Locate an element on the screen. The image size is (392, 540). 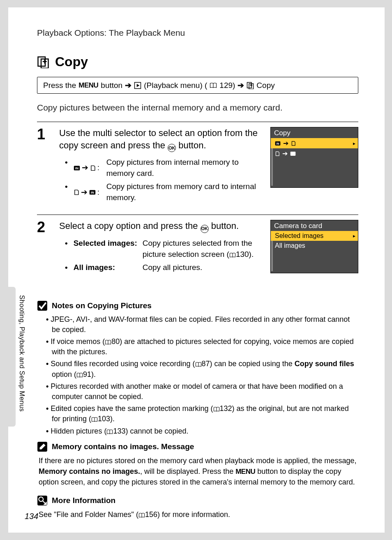
path-text: Copy is located at coordinates (265, 85).